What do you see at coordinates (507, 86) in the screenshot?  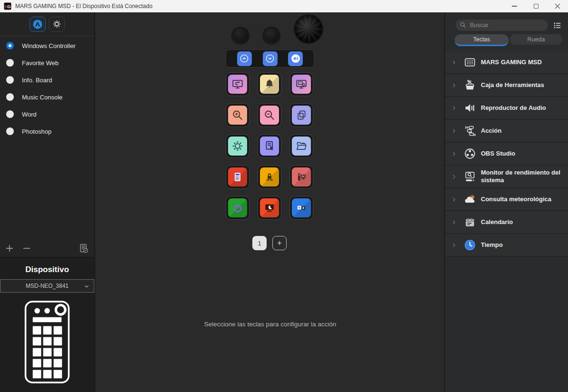 I see `category-caja-de-herramientas: Caja de Herramientas` at bounding box center [507, 86].